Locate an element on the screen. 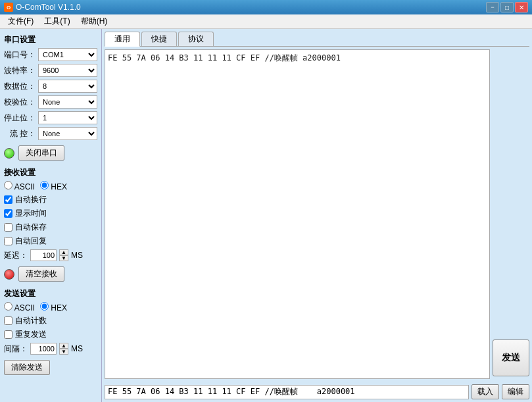 Image resolution: width=532 pixels, height=402 pixels. close-port-button: 关闭串口 is located at coordinates (41, 153).